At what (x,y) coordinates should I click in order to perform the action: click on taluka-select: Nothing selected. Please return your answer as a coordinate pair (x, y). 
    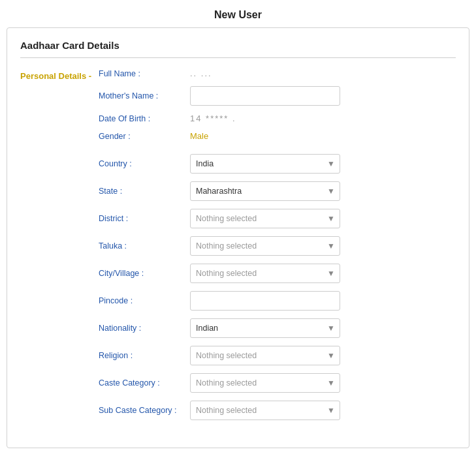
    Looking at the image, I should click on (265, 246).